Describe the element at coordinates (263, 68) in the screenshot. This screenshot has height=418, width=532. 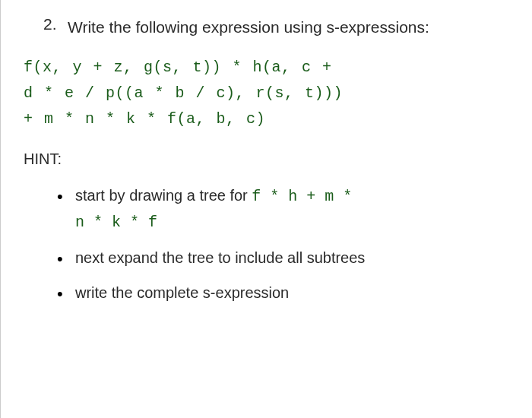
I see `code-line-1: f(x, y + z, g(s, t)) * h(a, c +` at that location.